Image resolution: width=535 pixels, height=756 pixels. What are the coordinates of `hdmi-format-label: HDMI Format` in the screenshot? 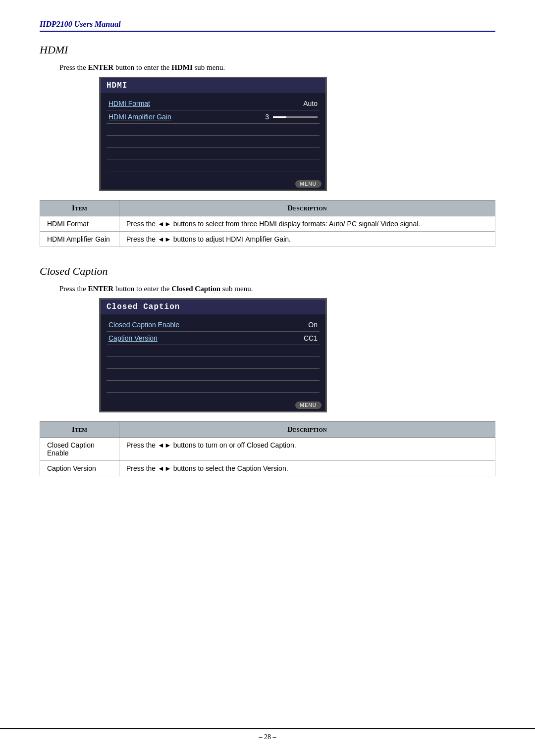 It's located at (129, 103).